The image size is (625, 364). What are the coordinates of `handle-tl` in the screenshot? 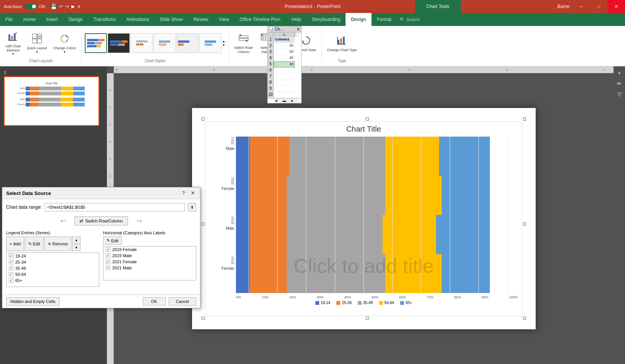 It's located at (203, 119).